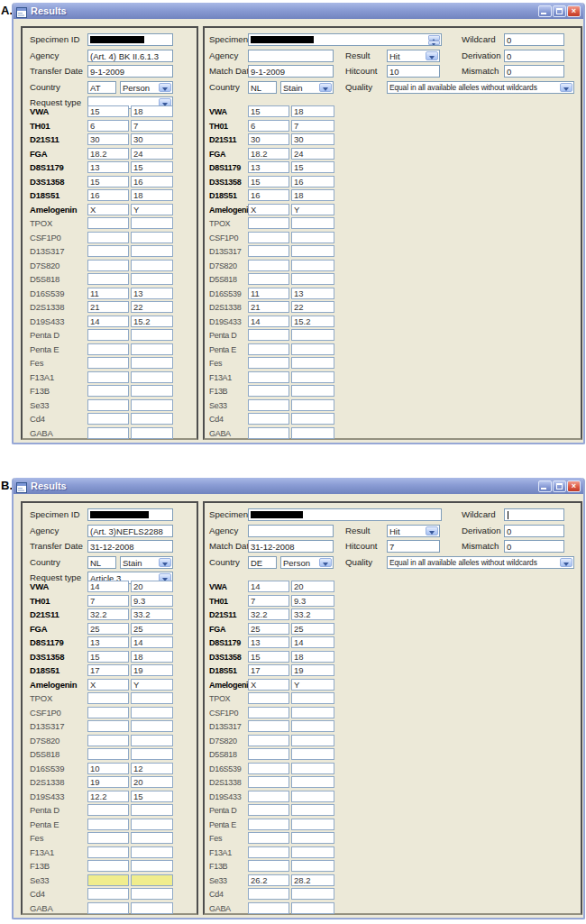  I want to click on country-code-field: AT, so click(102, 87).